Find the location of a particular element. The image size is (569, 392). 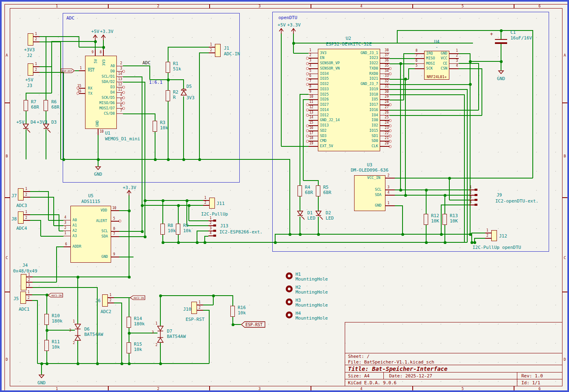

global-label-adc2-in: ADC2-IN is located at coordinates (138, 298).